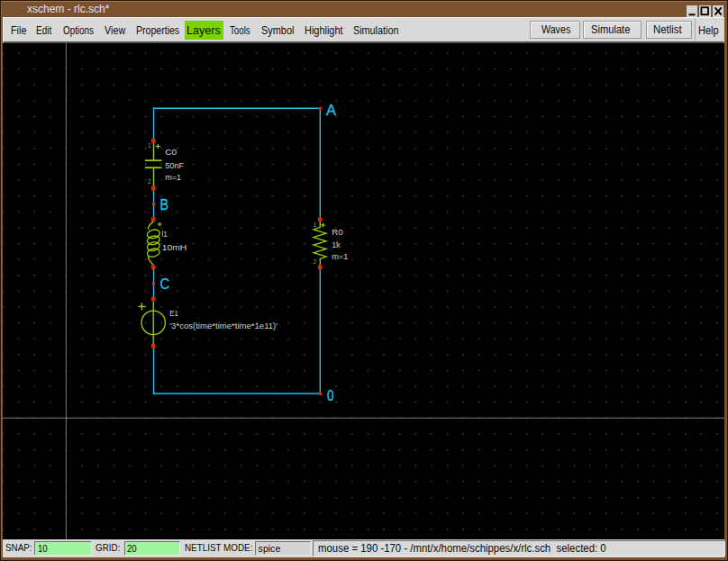 This screenshot has width=728, height=561. I want to click on svg-text: E1, so click(174, 313).